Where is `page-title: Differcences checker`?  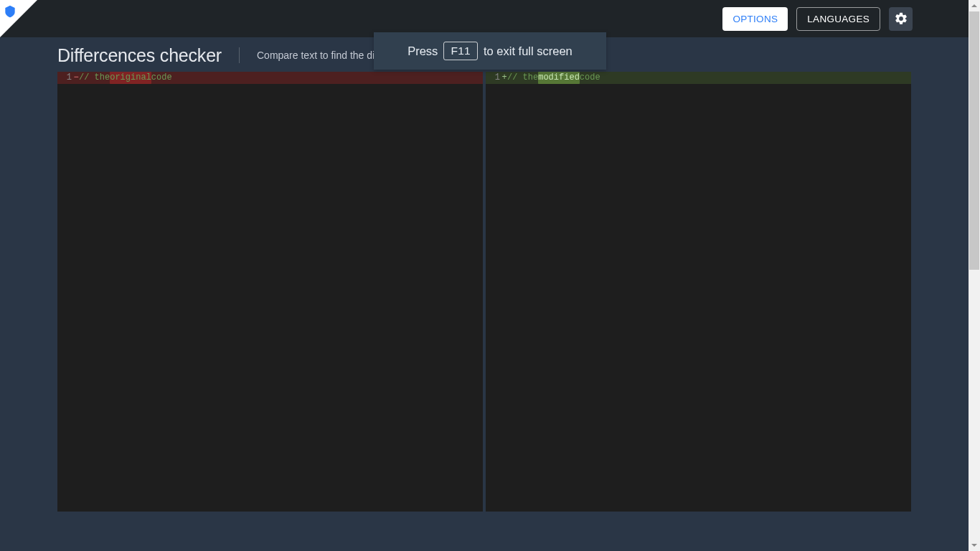
page-title: Differcences checker is located at coordinates (139, 56).